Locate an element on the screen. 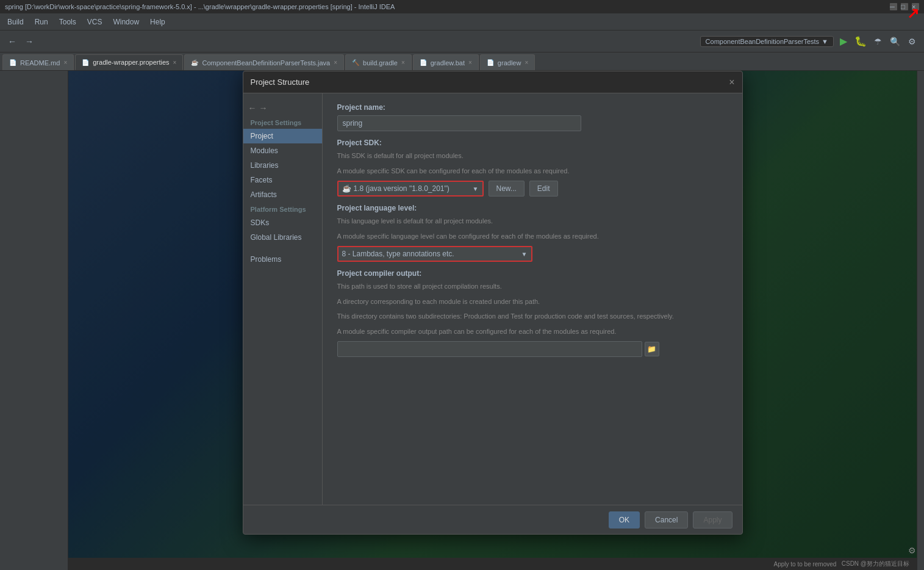 The image size is (924, 570). title-bar: spring [D:\workDir\work-space\practice\s… is located at coordinates (462, 7).